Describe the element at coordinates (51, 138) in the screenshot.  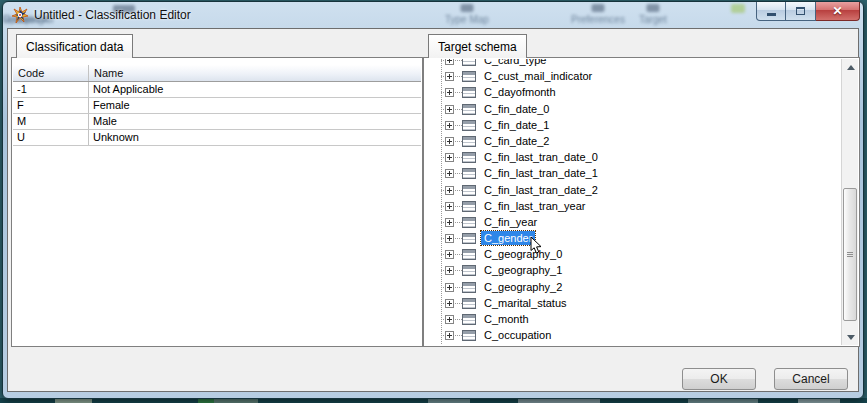
I see `cell-code: U` at that location.